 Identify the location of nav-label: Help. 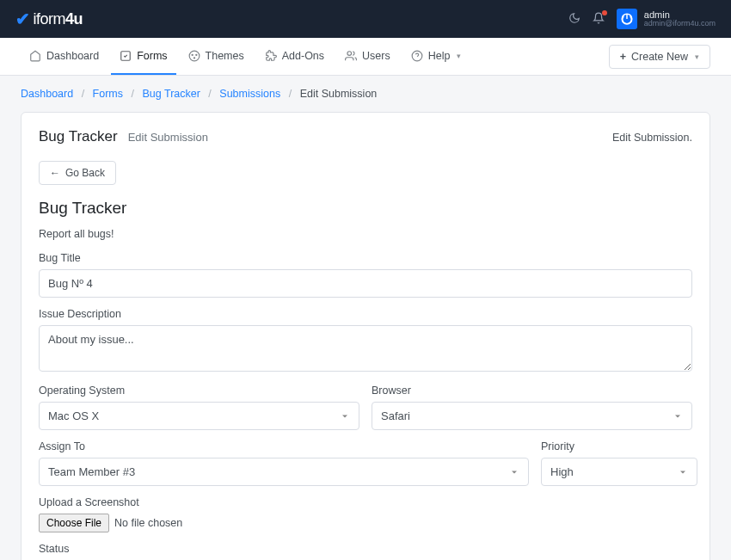
(439, 56).